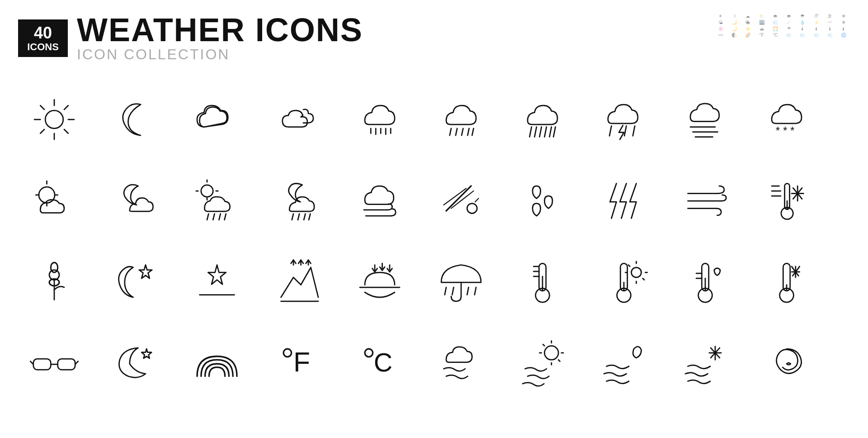 This screenshot has height=438, width=868. Describe the element at coordinates (787, 201) in the screenshot. I see `freeze-thermometer-icon` at that location.